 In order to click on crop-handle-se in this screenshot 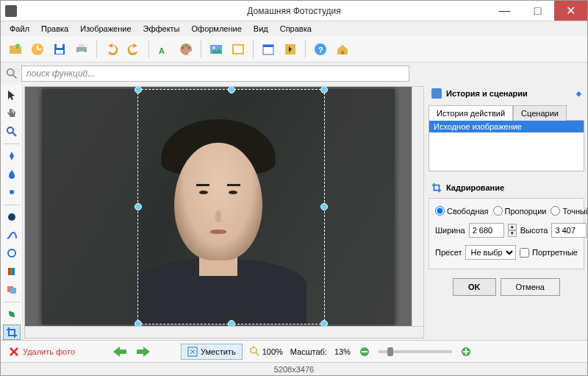, I will do `click(324, 324)`.